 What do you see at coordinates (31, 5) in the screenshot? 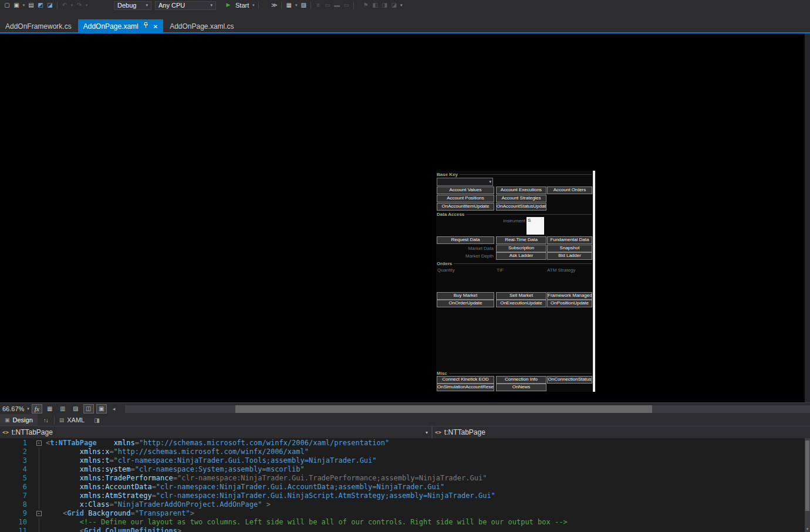
I see `open-file-icon: ▤` at bounding box center [31, 5].